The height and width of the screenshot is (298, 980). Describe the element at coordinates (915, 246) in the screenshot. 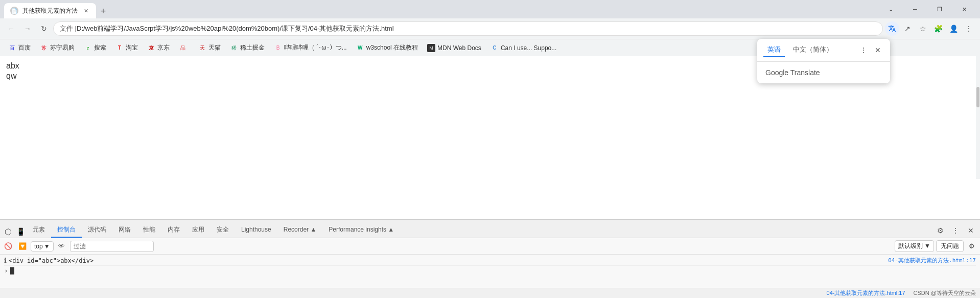

I see `log-level-selector: 默认级别 ▼` at that location.